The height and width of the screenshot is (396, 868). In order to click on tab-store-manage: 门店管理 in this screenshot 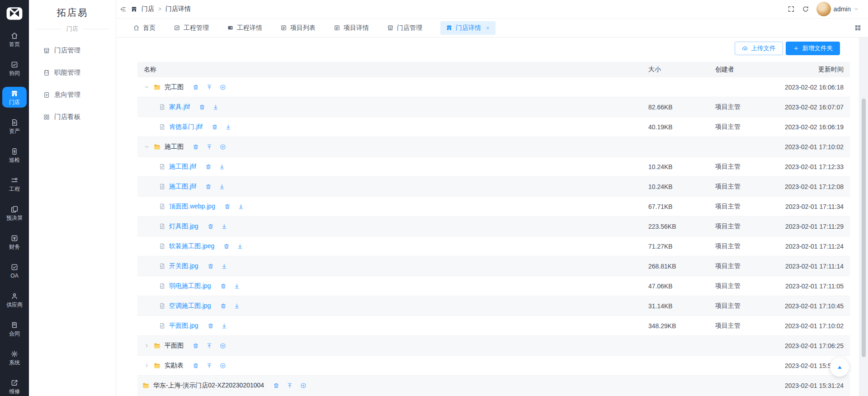, I will do `click(405, 28)`.